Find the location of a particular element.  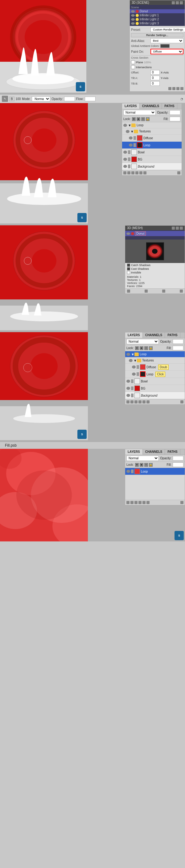

lock-position-icon: + is located at coordinates (143, 119).